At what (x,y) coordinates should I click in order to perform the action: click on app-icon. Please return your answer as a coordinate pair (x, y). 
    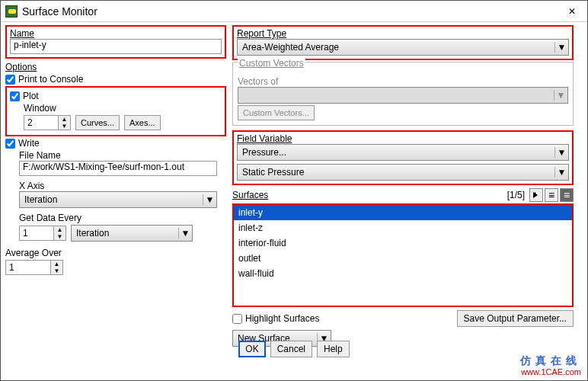
    Looking at the image, I should click on (11, 11).